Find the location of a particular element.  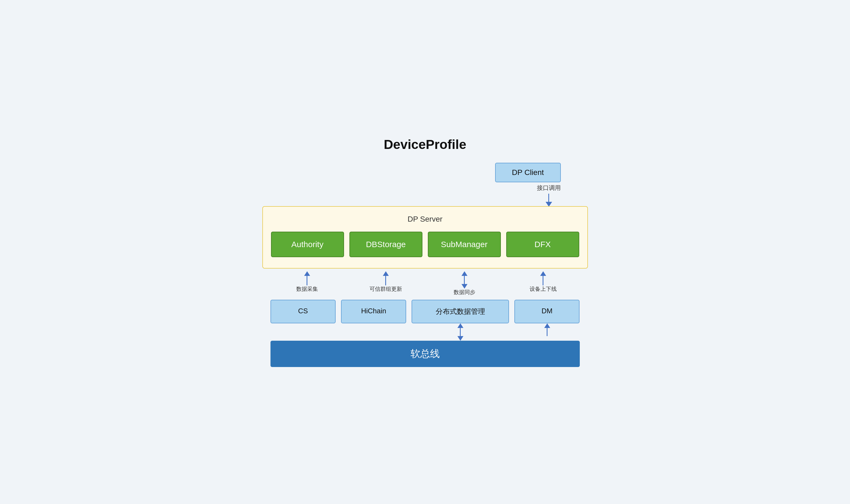

page-title: DeviceProfile is located at coordinates (425, 144).